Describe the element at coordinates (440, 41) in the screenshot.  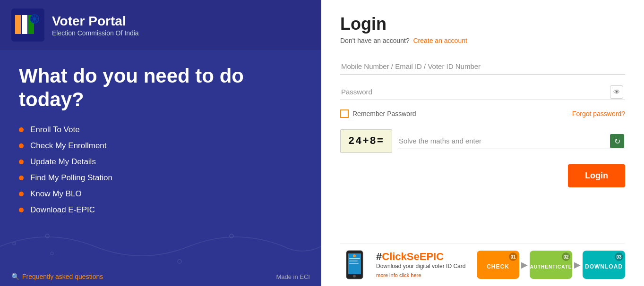
I see `create-account-link: Create an account` at that location.